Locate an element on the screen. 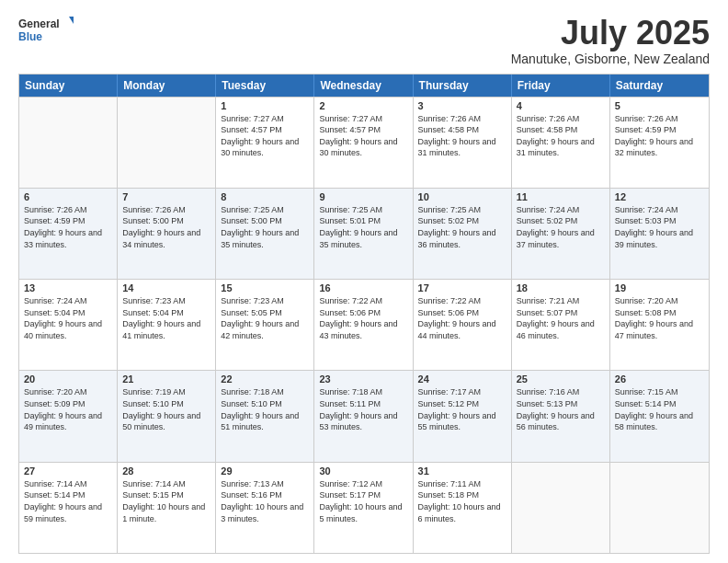 This screenshot has width=728, height=563. day-number: 25 is located at coordinates (561, 379).